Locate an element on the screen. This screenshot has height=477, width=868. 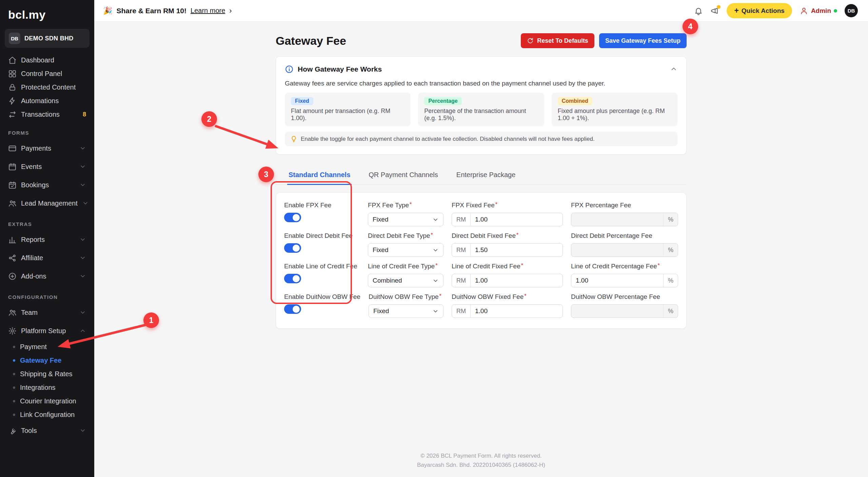
sidebar-item-team: Team is located at coordinates (47, 312).